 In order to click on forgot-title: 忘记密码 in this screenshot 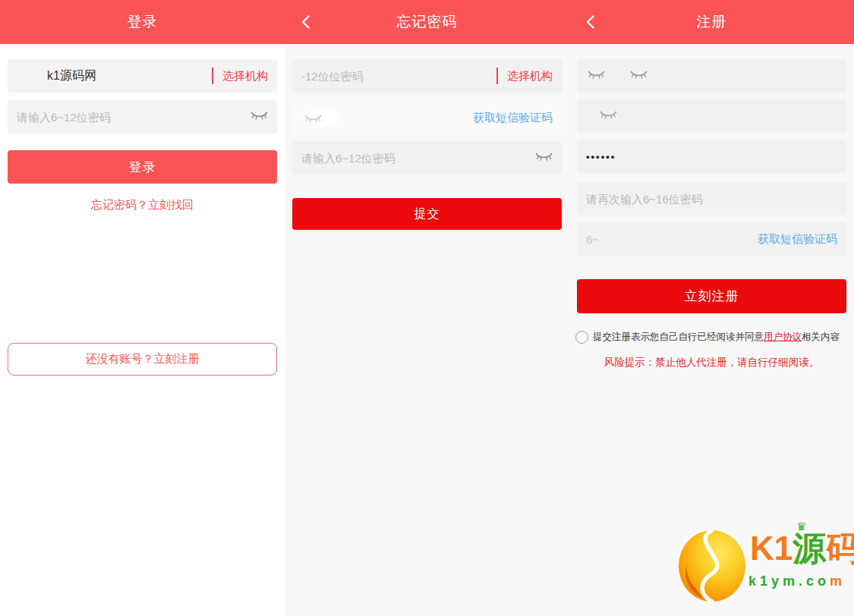, I will do `click(427, 22)`.